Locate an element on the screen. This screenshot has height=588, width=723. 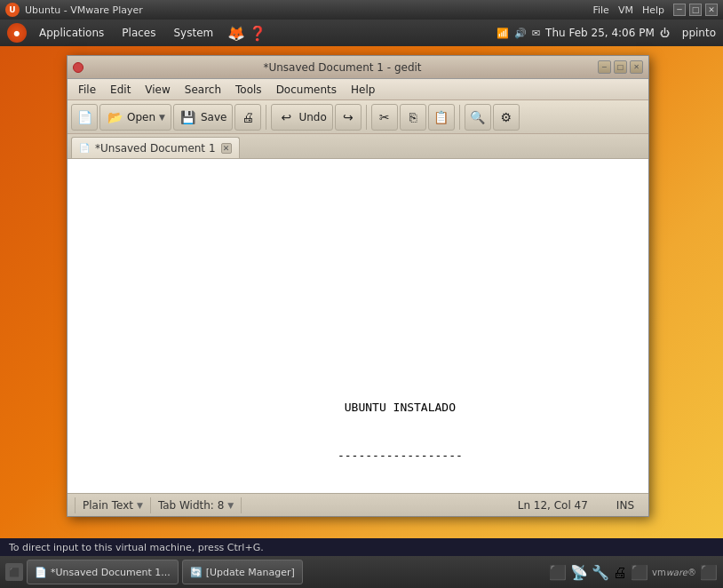
vmware-menu-vm: VM is located at coordinates (625, 11).